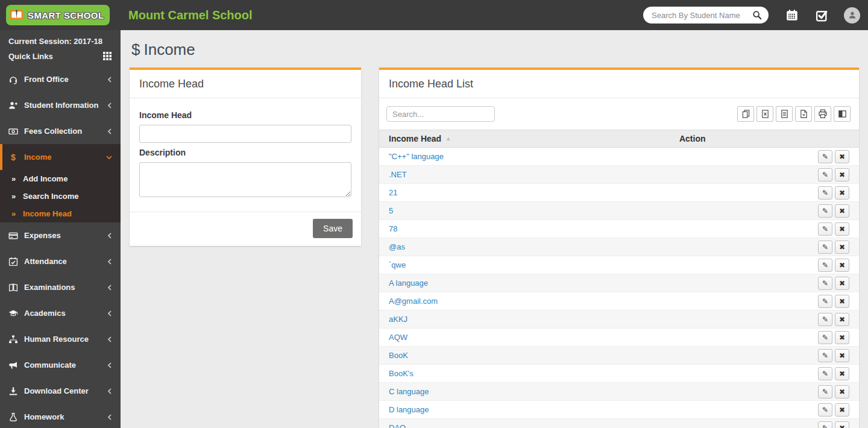  Describe the element at coordinates (60, 313) in the screenshot. I see `sidebar-item-academics: Academics` at that location.